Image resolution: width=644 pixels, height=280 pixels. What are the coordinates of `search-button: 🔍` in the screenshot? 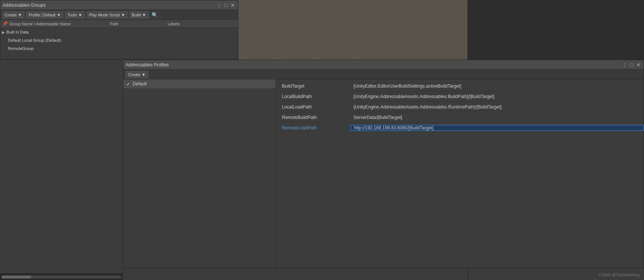 It's located at (155, 15).